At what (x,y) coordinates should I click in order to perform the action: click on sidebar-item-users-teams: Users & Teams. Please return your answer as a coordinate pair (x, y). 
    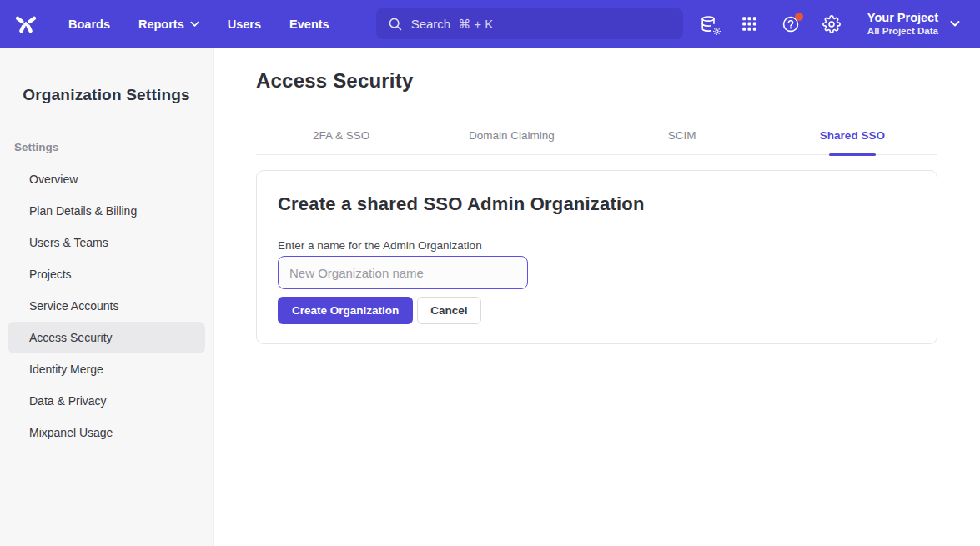
    Looking at the image, I should click on (107, 243).